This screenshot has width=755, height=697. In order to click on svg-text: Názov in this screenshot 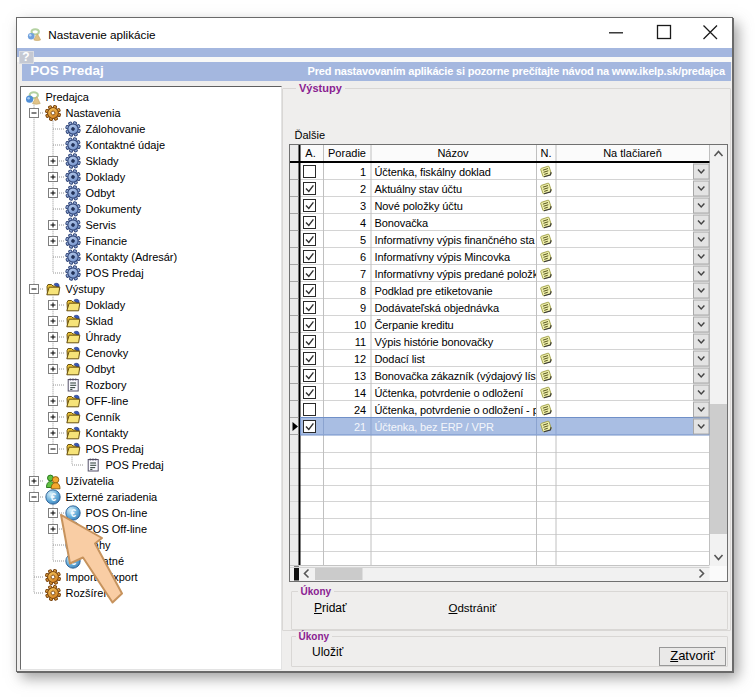, I will do `click(453, 153)`.